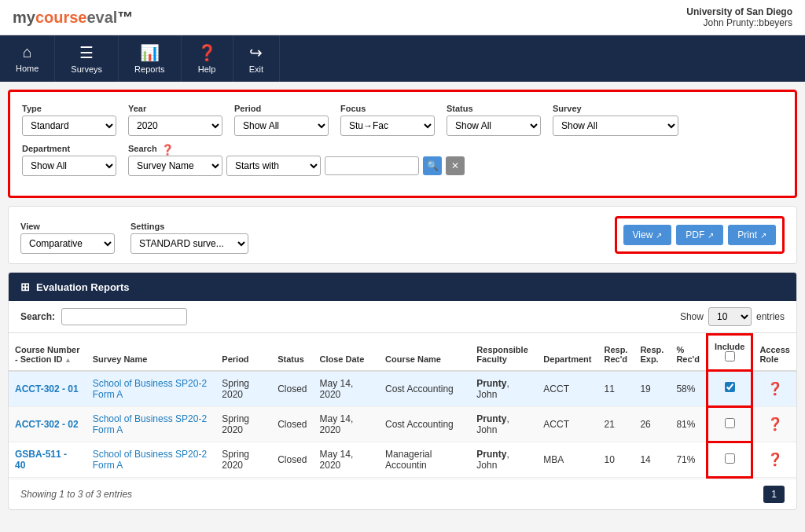 The image size is (805, 532). Describe the element at coordinates (347, 353) in the screenshot. I see `col-close-date: Close Date` at that location.